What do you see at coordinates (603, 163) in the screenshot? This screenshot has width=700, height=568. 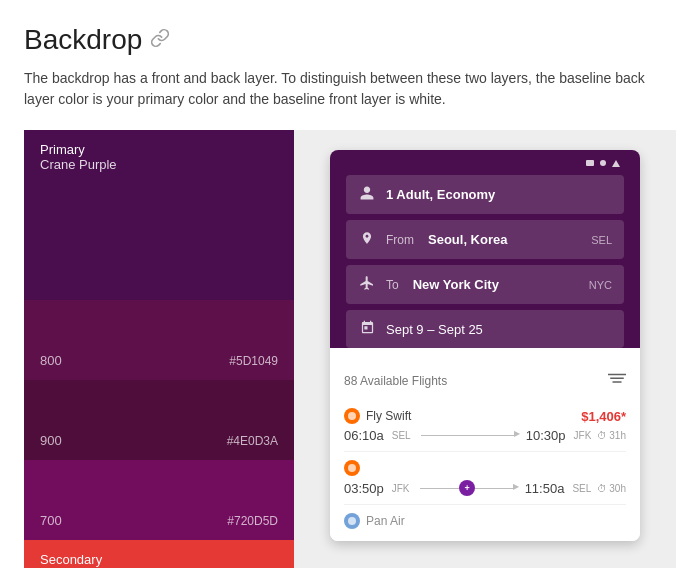 I see `wifi-icon` at bounding box center [603, 163].